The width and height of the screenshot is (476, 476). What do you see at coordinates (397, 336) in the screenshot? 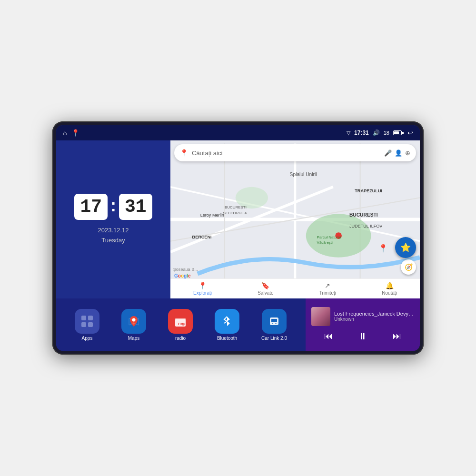
I see `next-button: ⏭` at bounding box center [397, 336].